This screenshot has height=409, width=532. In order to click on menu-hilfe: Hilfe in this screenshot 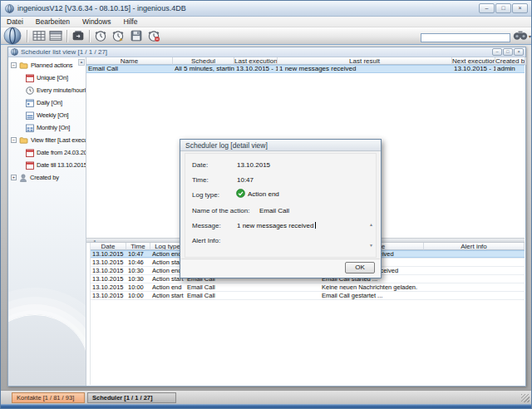, I will do `click(130, 22)`.